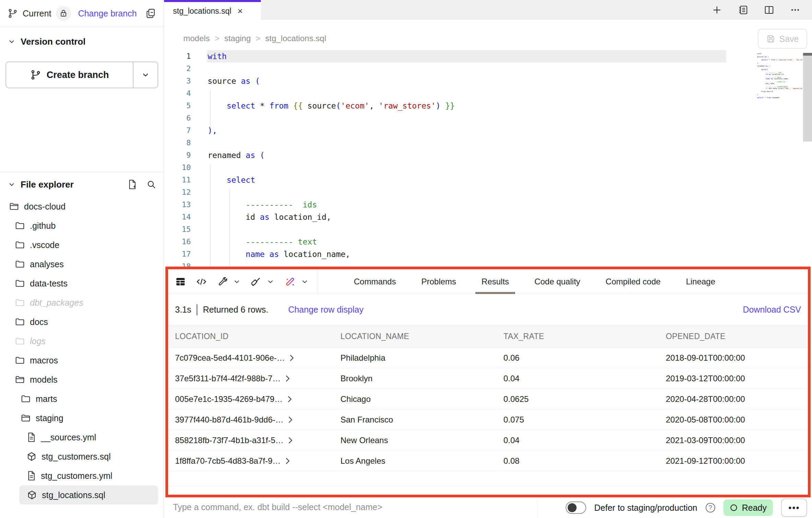  What do you see at coordinates (82, 206) in the screenshot?
I see `file-item-docs-cloud: docs-cloud` at bounding box center [82, 206].